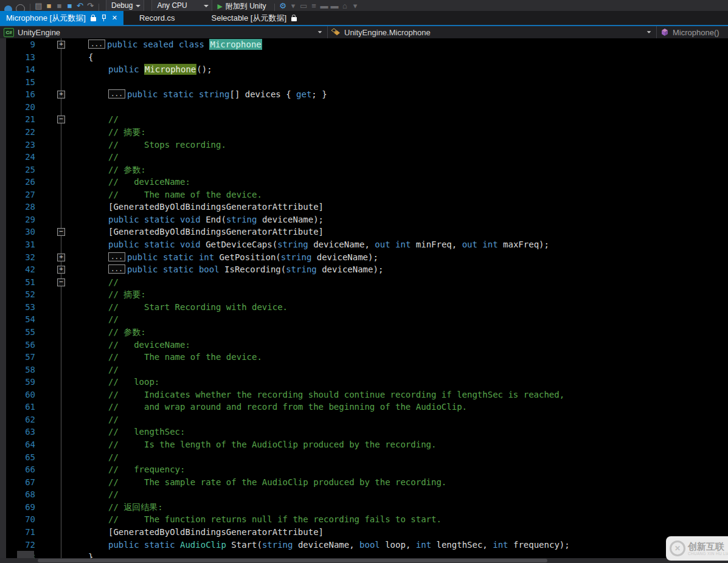 This screenshot has width=728, height=563. I want to click on close-icon: ✕, so click(114, 18).